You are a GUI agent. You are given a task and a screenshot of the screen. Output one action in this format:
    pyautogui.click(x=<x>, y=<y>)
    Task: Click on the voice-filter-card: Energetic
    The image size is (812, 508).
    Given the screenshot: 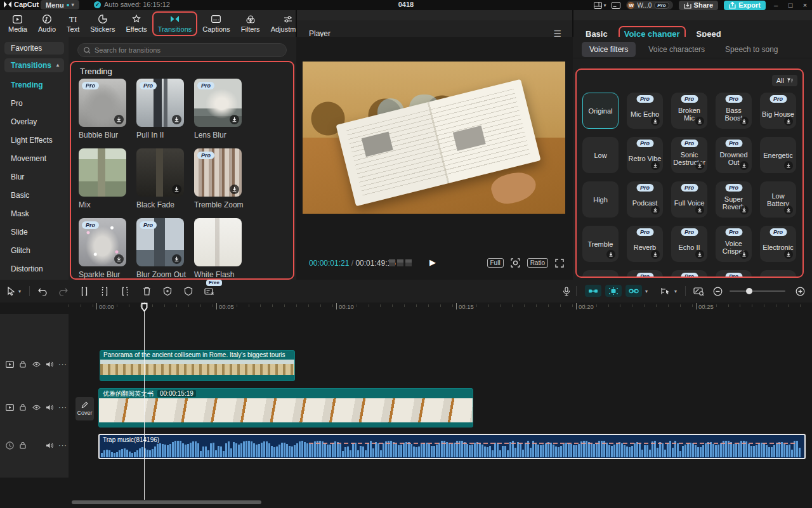 What is the action you would take?
    pyautogui.click(x=778, y=155)
    